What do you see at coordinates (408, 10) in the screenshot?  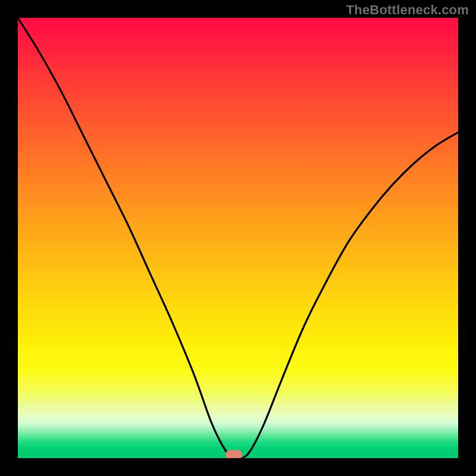 I see `watermark-text: TheBottleneck.com` at bounding box center [408, 10].